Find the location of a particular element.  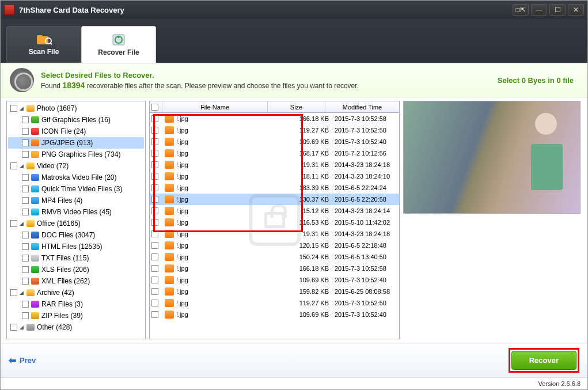

recover-button: Recover is located at coordinates (544, 361).